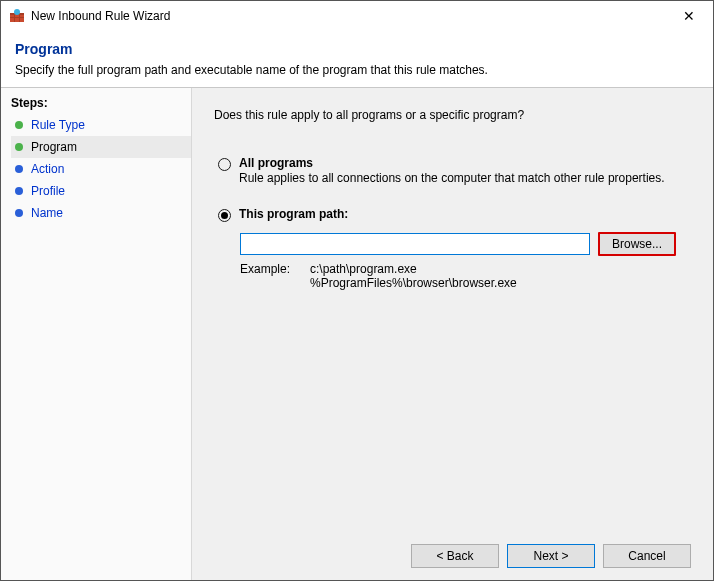  What do you see at coordinates (17, 16) in the screenshot?
I see `firewall-icon` at bounding box center [17, 16].